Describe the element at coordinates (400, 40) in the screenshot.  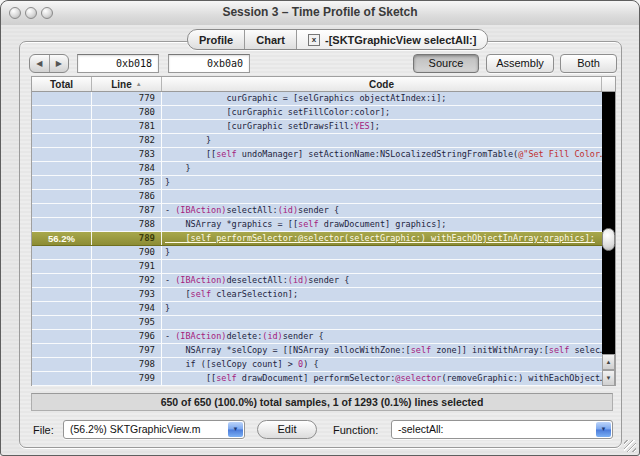
I see `tab-code-browser-label: -[SKTGraphicView selectAll:]` at that location.